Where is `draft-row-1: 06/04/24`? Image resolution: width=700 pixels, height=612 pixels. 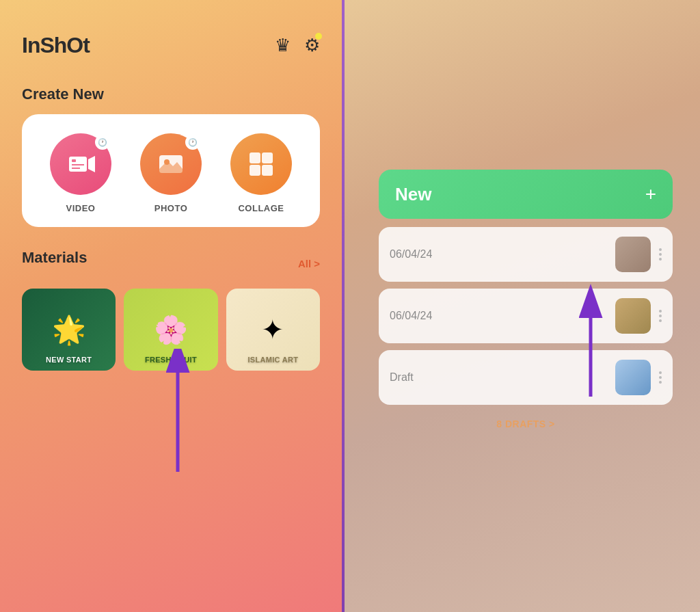 draft-row-1: 06/04/24 is located at coordinates (526, 254).